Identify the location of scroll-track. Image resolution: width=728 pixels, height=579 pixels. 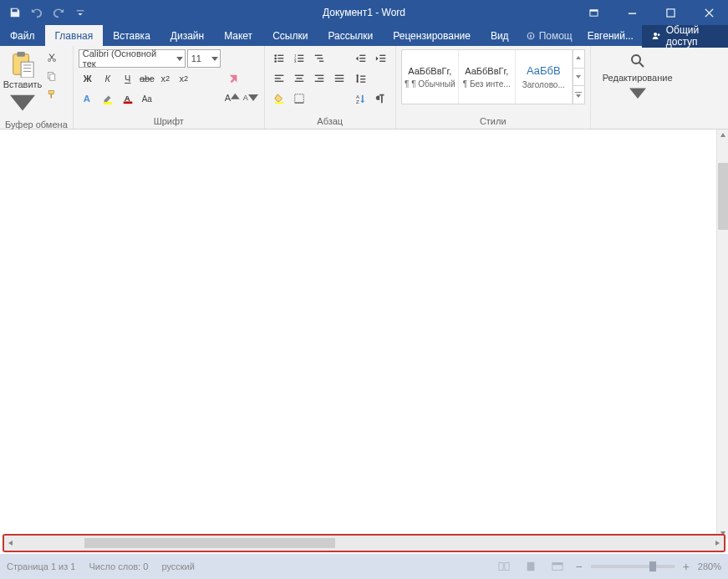
(364, 543).